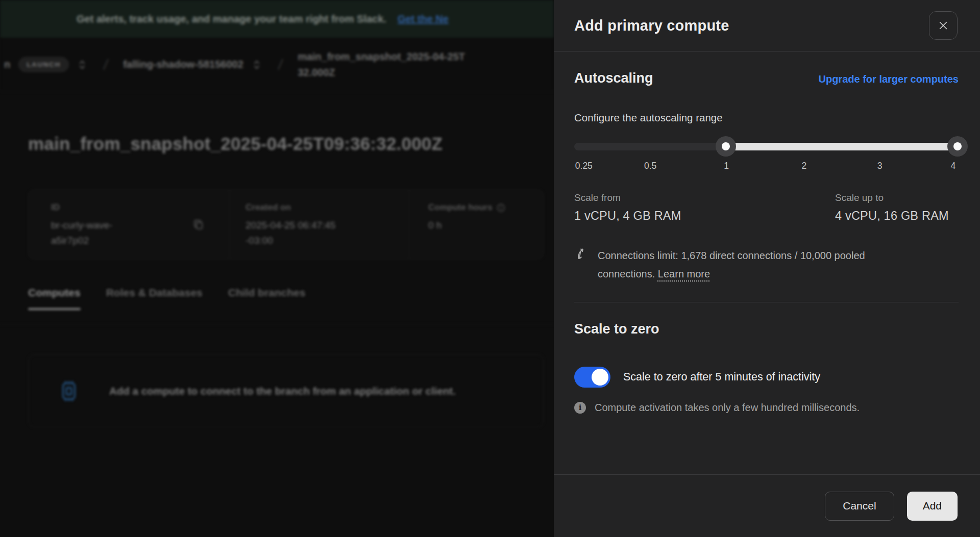 The width and height of the screenshot is (980, 537). Describe the element at coordinates (581, 253) in the screenshot. I see `connections-split-arrows-icon` at that location.